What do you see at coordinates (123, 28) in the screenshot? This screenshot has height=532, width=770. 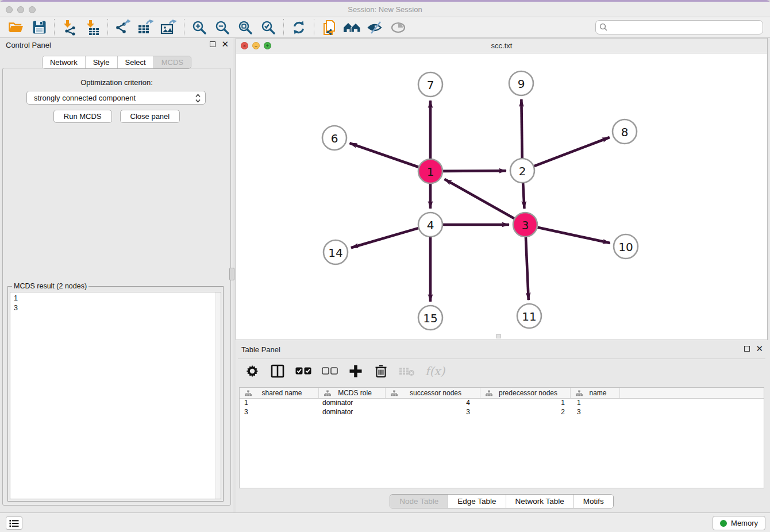 I see `export-network-icon` at bounding box center [123, 28].